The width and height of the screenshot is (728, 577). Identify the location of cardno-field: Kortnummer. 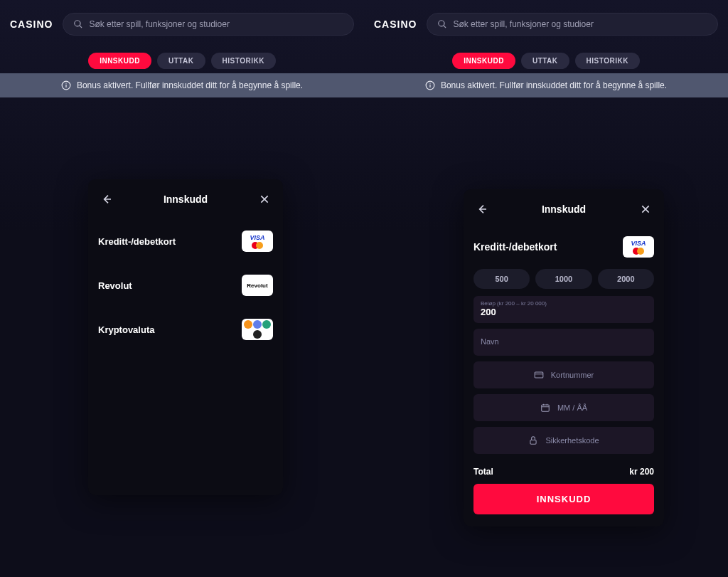
(564, 375).